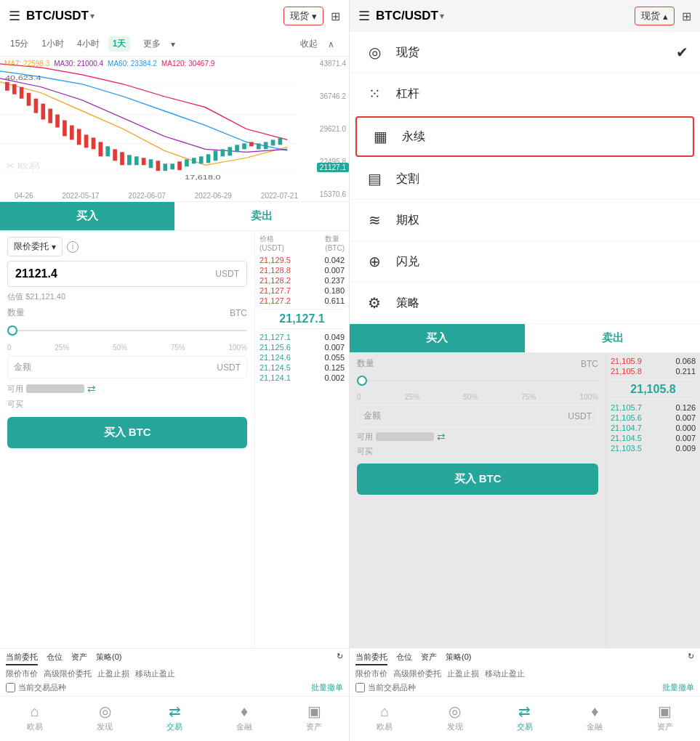 This screenshot has height=741, width=700. Describe the element at coordinates (36, 274) in the screenshot. I see `price-value: 21121.4` at that location.